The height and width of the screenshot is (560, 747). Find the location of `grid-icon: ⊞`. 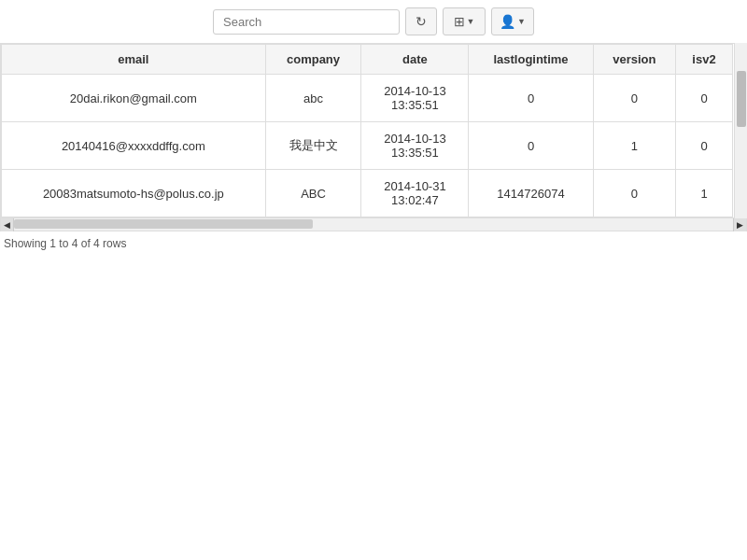

grid-icon: ⊞ is located at coordinates (459, 21).